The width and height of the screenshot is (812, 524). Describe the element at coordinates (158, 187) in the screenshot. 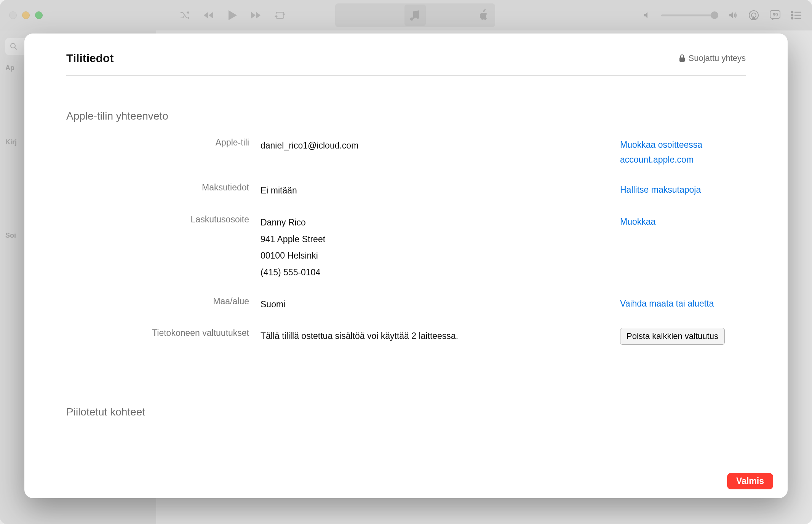

I see `label-payment: Maksutiedot` at that location.